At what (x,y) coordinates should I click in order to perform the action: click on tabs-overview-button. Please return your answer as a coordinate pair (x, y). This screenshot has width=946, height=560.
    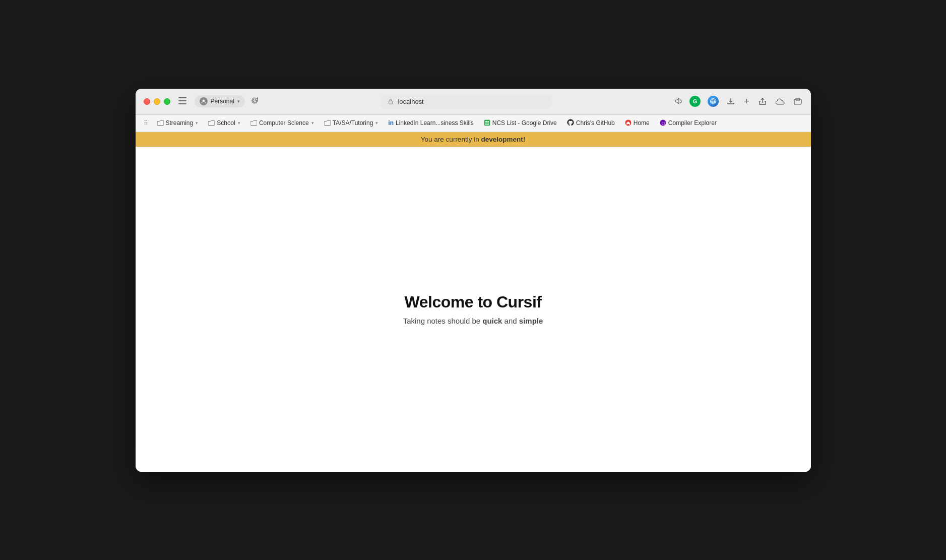
    Looking at the image, I should click on (798, 101).